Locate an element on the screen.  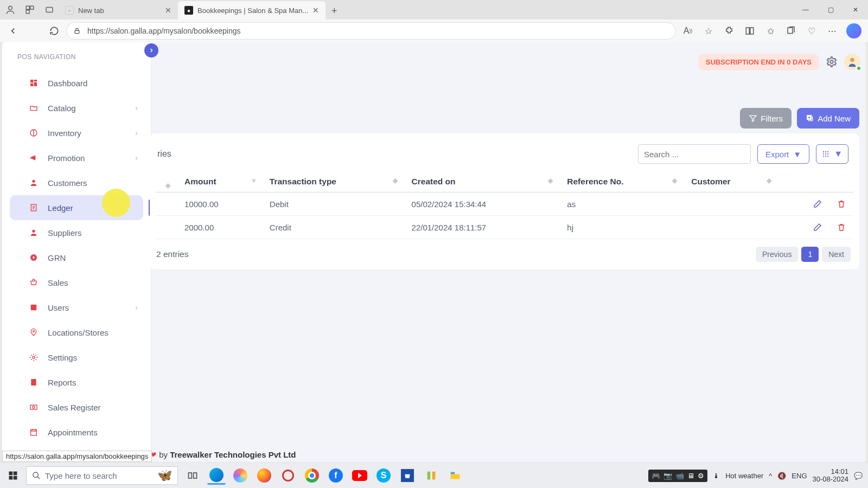
filters-button: Filters is located at coordinates (766, 118).